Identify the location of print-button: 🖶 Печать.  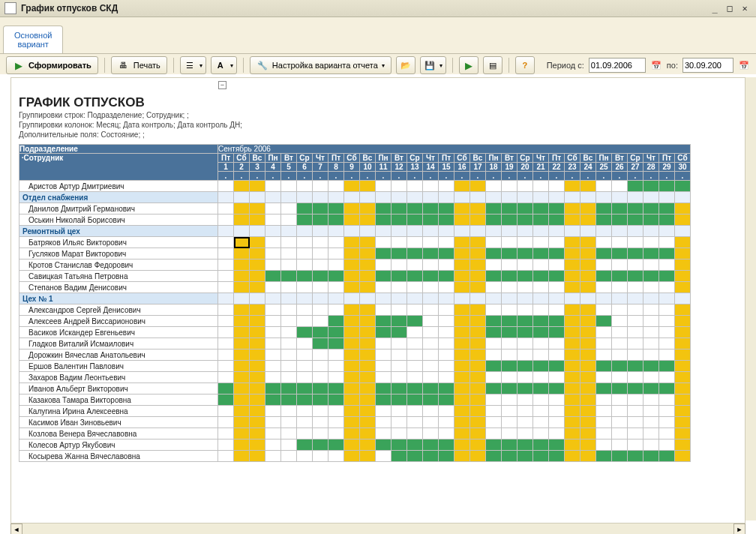
(140, 65).